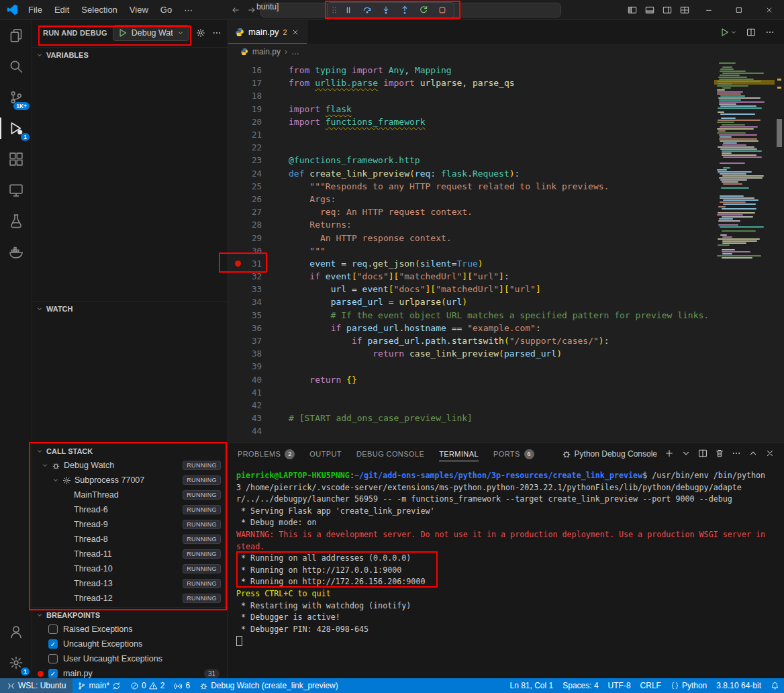 The image size is (784, 693). What do you see at coordinates (769, 10) in the screenshot?
I see `close-window-button` at bounding box center [769, 10].